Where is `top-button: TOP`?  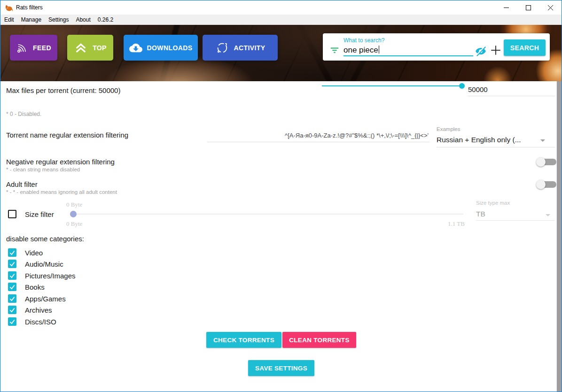
top-button: TOP is located at coordinates (90, 48).